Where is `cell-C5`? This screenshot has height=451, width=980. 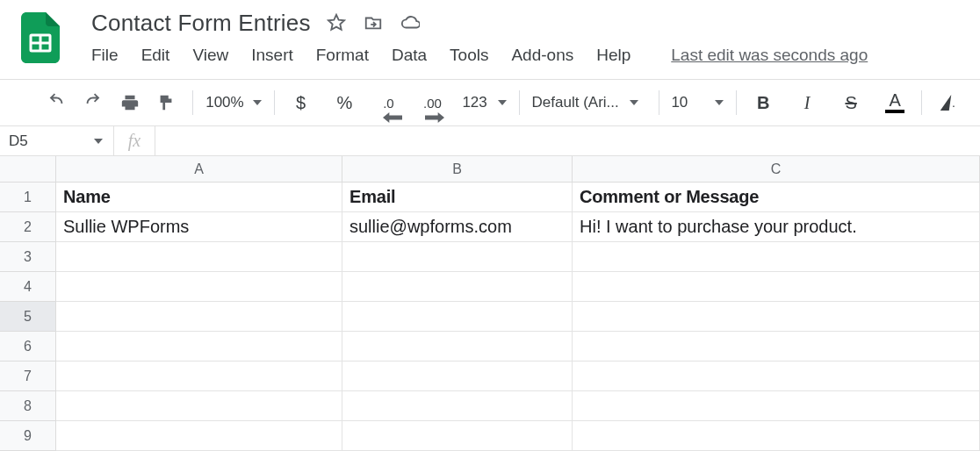
cell-C5 is located at coordinates (776, 317).